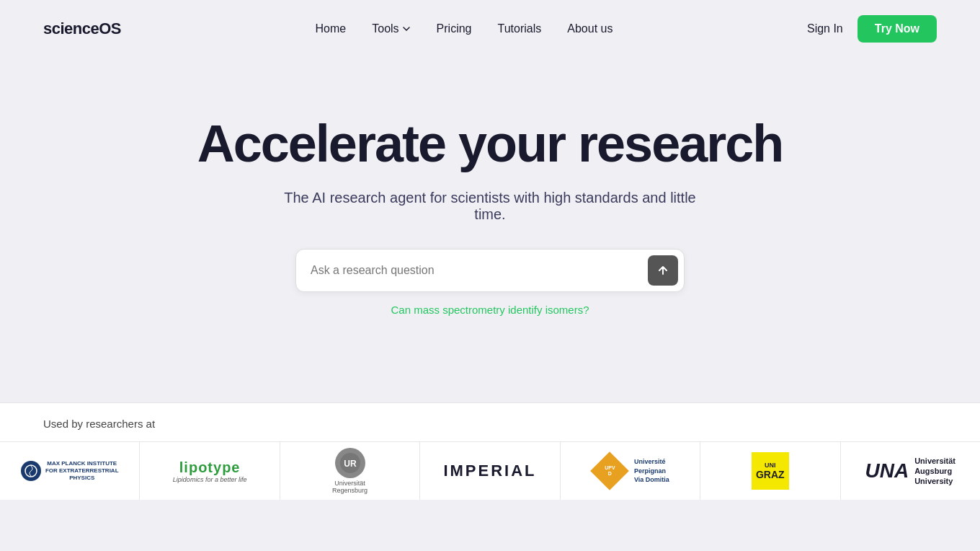 This screenshot has height=551, width=980. Describe the element at coordinates (631, 471) in the screenshot. I see `logo-upvd: UPVD UniversitéPerpignanVia Domitia` at that location.